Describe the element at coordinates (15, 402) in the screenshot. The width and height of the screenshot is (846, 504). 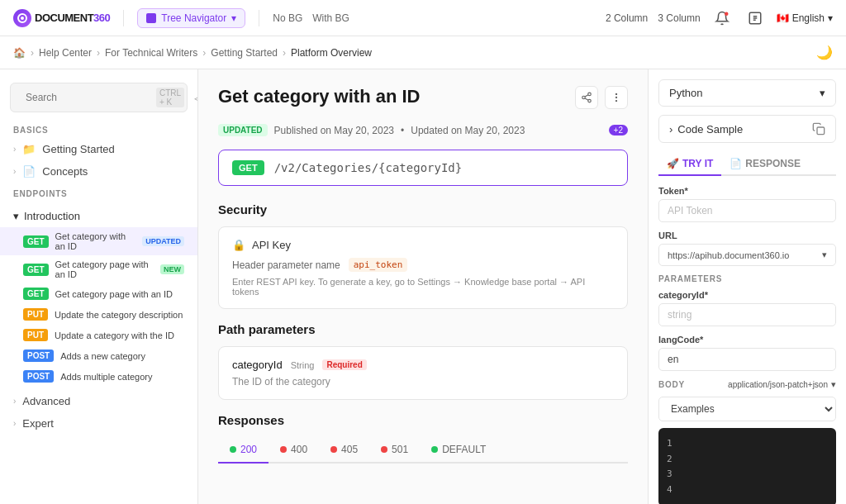
I see `chevron-right-icon-3: ›` at that location.